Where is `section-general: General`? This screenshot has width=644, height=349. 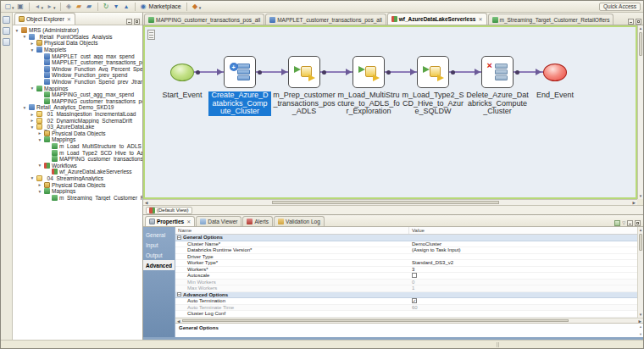
section-general: General is located at coordinates (159, 235).